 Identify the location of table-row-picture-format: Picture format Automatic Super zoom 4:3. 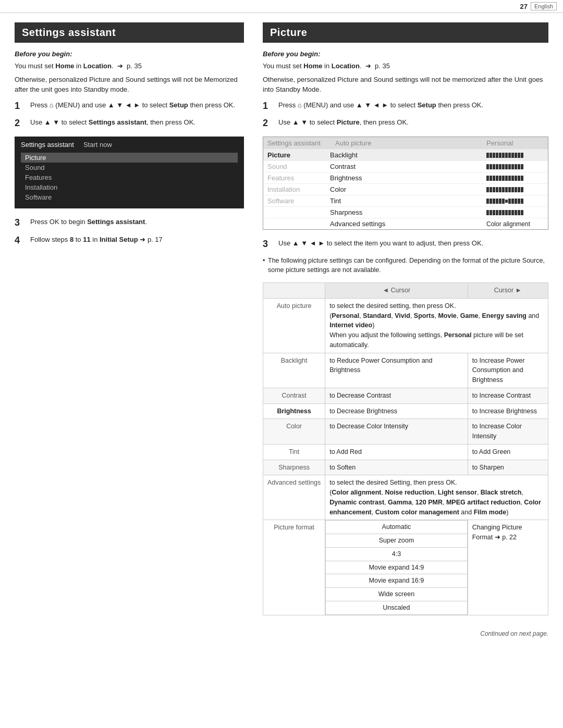
(406, 567).